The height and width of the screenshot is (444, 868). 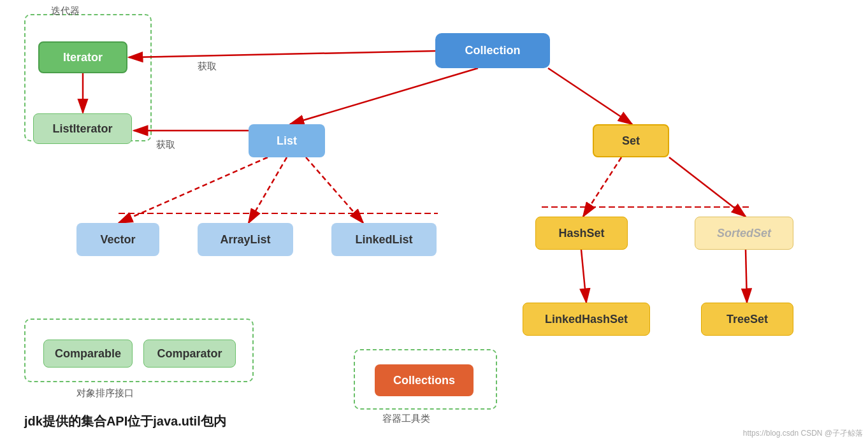 I want to click on treeset-label: TreeSet, so click(x=747, y=320).